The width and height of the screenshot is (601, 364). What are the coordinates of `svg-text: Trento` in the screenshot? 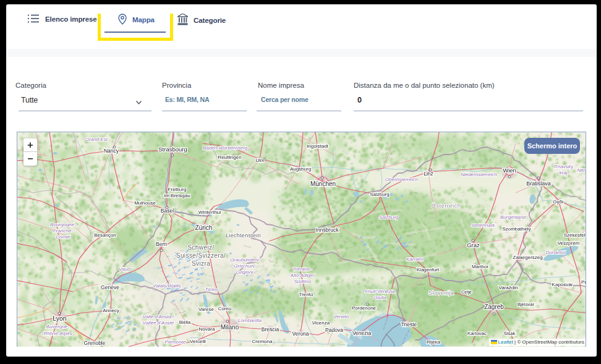 It's located at (307, 294).